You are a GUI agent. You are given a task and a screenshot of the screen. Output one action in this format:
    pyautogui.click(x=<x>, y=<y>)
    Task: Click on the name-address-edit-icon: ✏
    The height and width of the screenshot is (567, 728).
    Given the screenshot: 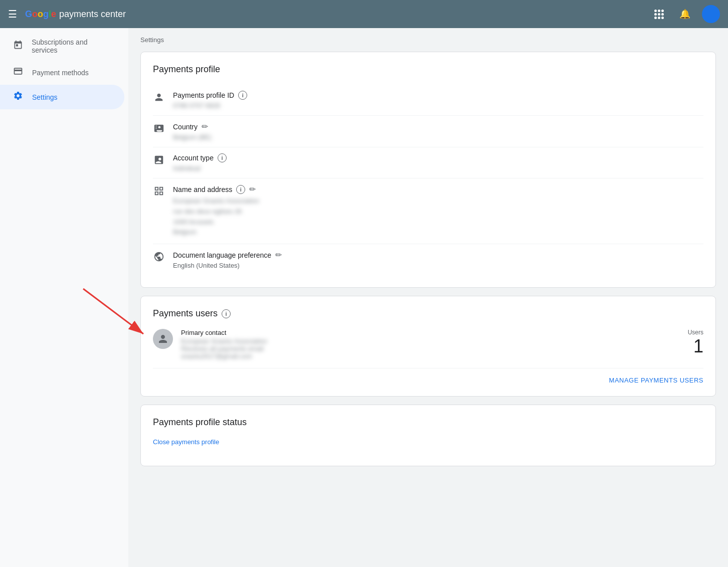 What is the action you would take?
    pyautogui.click(x=253, y=190)
    